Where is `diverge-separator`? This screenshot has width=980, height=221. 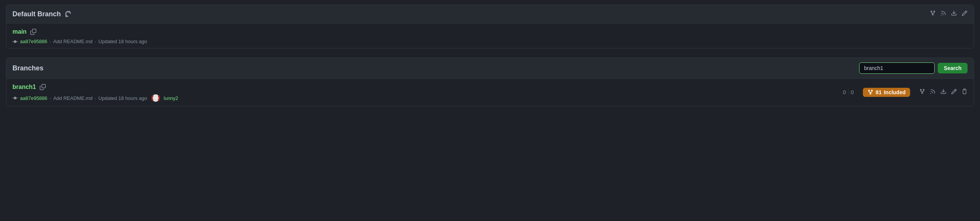 diverge-separator is located at coordinates (848, 92).